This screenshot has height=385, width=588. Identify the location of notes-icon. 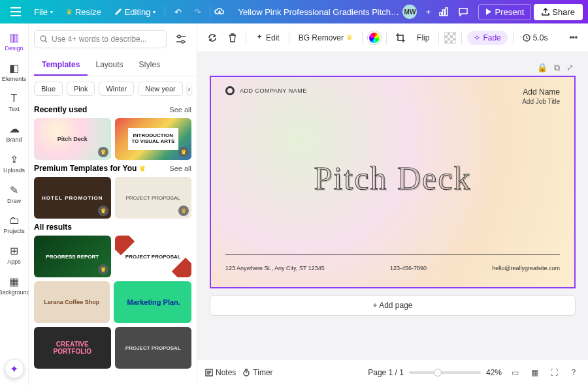
(209, 373).